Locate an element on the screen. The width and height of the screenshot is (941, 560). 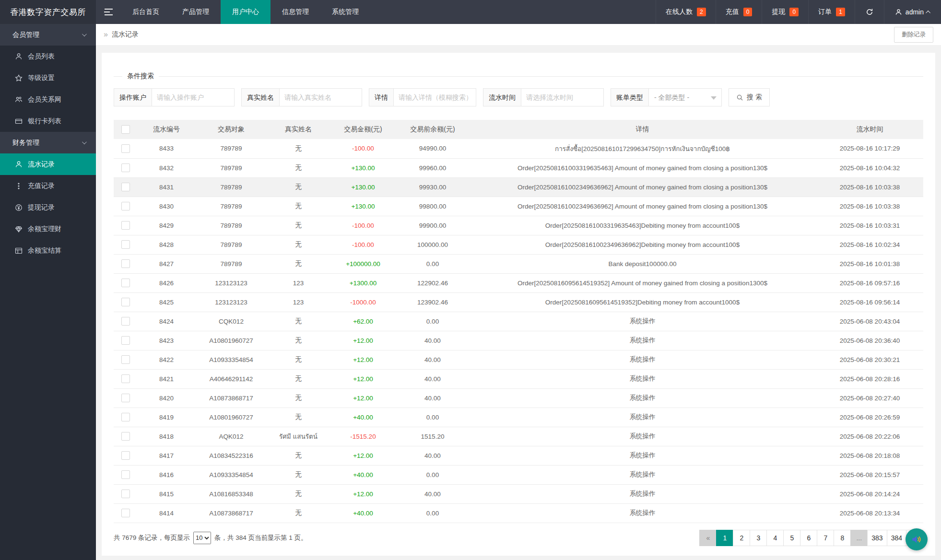
page-2: 2 is located at coordinates (741, 538).